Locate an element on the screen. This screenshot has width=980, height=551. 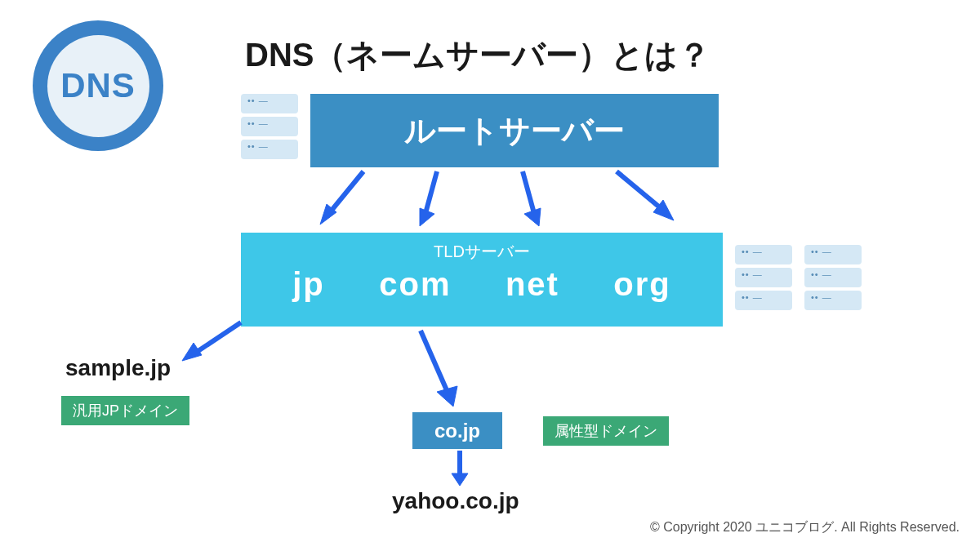
tld-domain: net is located at coordinates (532, 284).